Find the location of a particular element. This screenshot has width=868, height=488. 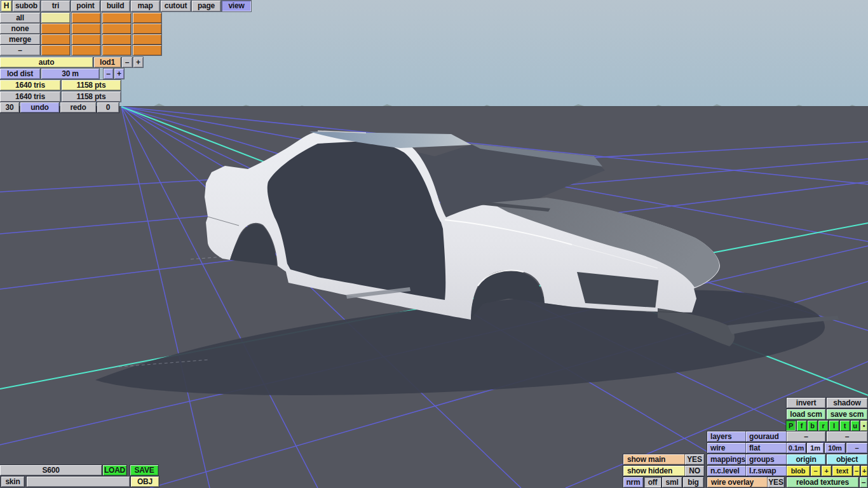

menu-item-view: view is located at coordinates (236, 6).